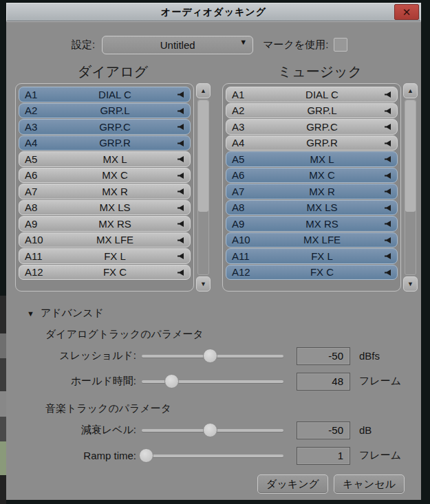 The width and height of the screenshot is (430, 504). I want to click on advanced-toggle: ▼ アドバンスド, so click(224, 314).